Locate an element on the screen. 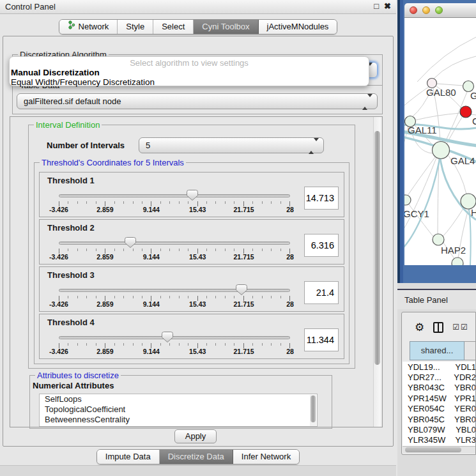  table-row: YLR345WYLR3 is located at coordinates (440, 440).